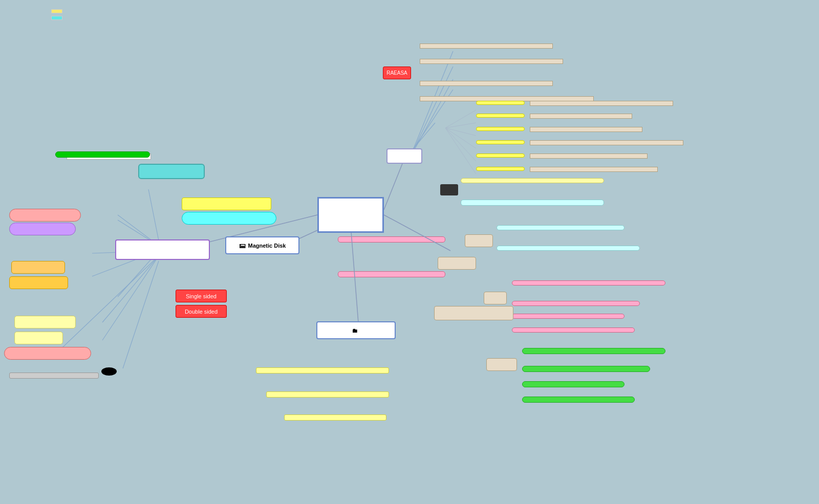 The height and width of the screenshot is (504, 819). I want to click on fixed-gap-node, so click(39, 338).